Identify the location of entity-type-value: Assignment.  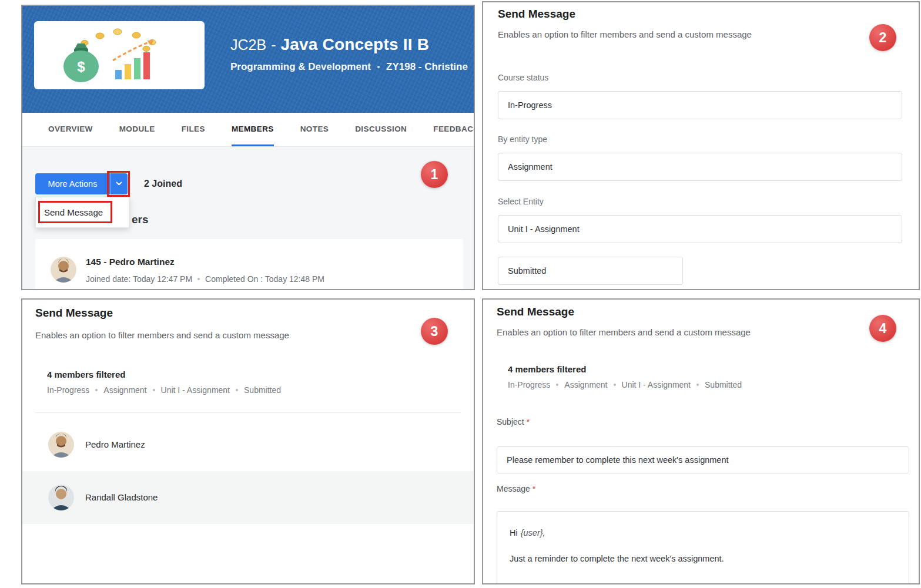
(530, 167).